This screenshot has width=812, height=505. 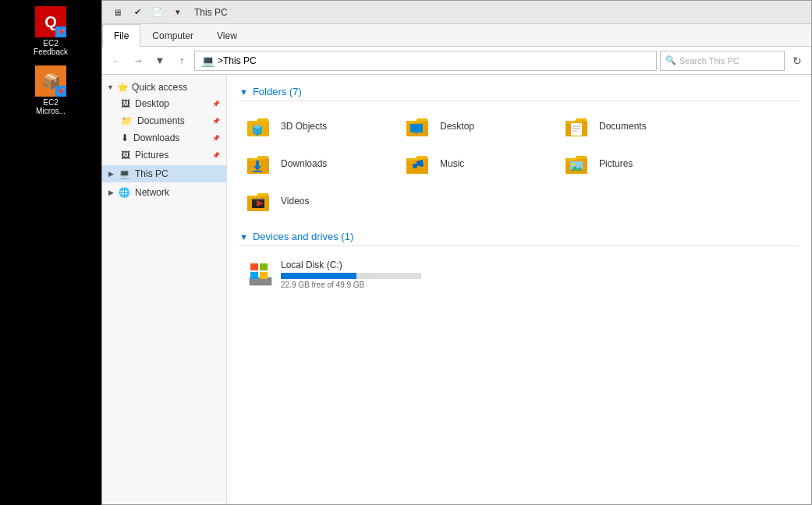 I want to click on folder-name-desktop: Desktop, so click(x=457, y=126).